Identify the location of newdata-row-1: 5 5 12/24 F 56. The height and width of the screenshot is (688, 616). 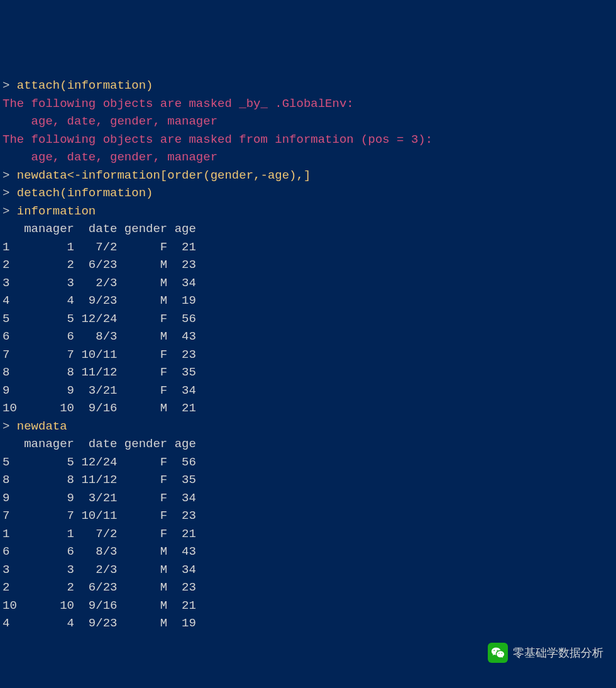
(308, 463).